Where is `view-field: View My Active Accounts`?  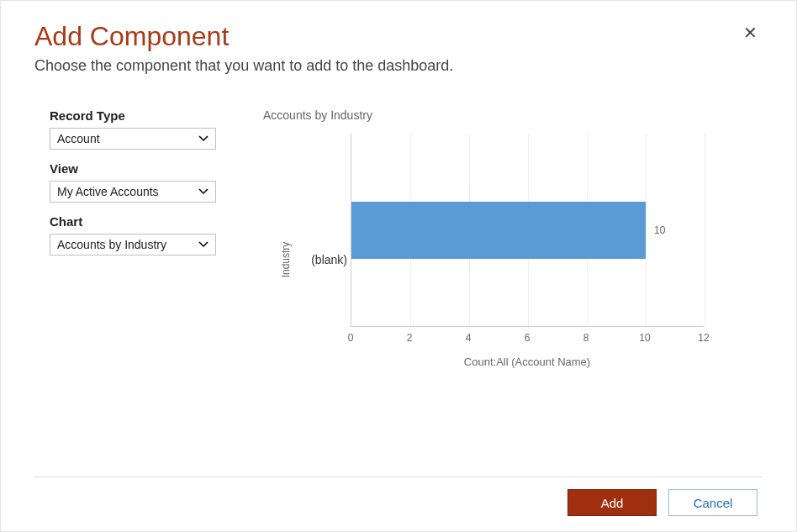
view-field: View My Active Accounts is located at coordinates (140, 182).